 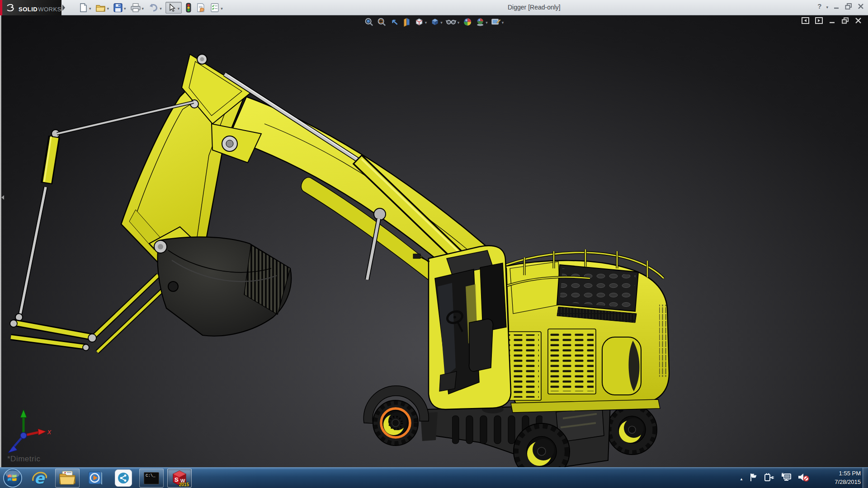 I want to click on titlebar: Digger [Read-only] SOLIDWORKS, so click(x=434, y=8).